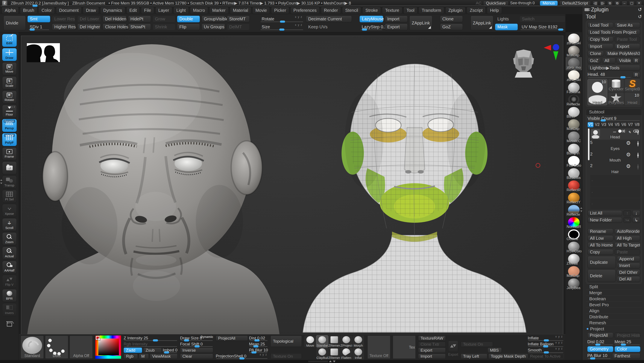 The image size is (644, 363). Describe the element at coordinates (372, 27) in the screenshot. I see `shelf-button: LazyStep 0.25` at that location.